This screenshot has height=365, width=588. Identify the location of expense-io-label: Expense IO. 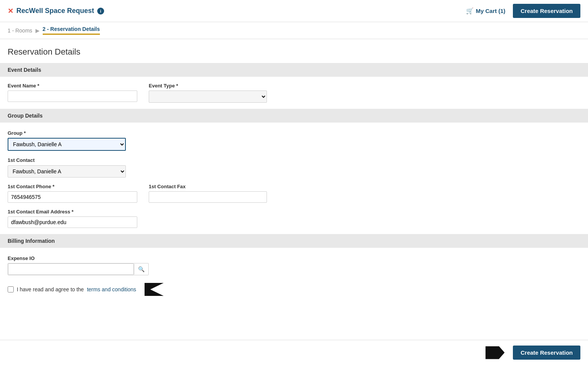
(294, 258).